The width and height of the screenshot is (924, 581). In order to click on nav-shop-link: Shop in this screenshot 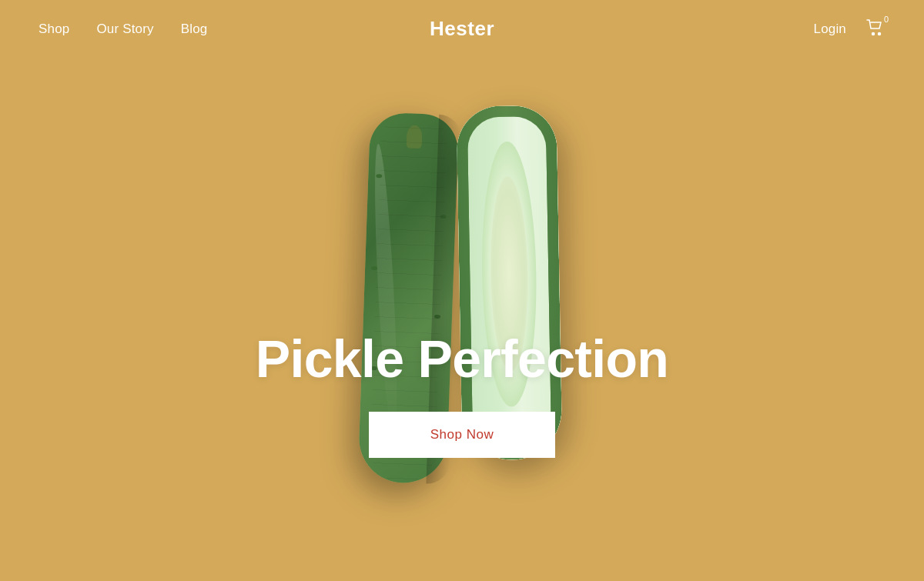, I will do `click(54, 29)`.